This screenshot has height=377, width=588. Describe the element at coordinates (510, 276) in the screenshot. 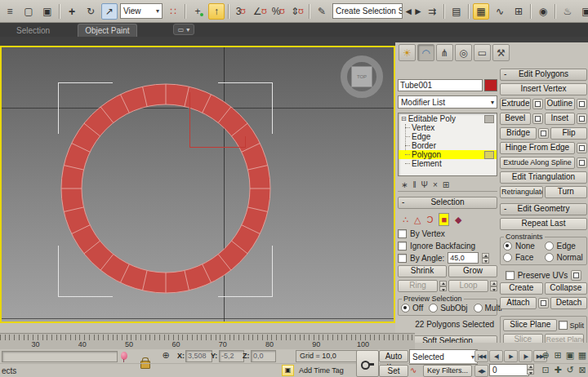

I see `preserve-uvs-checkbox` at that location.